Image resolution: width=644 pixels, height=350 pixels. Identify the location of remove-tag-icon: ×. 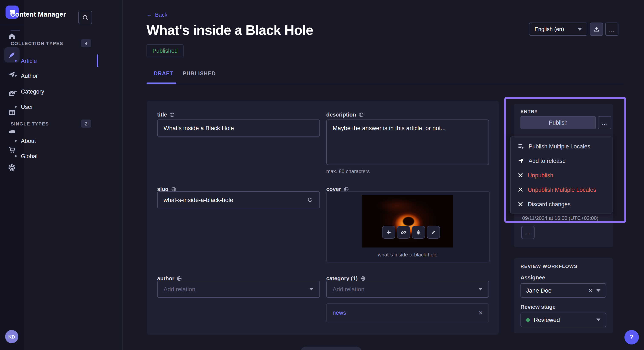
(480, 313).